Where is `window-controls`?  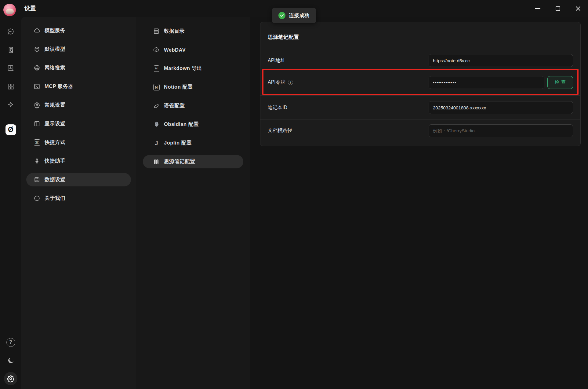 window-controls is located at coordinates (558, 9).